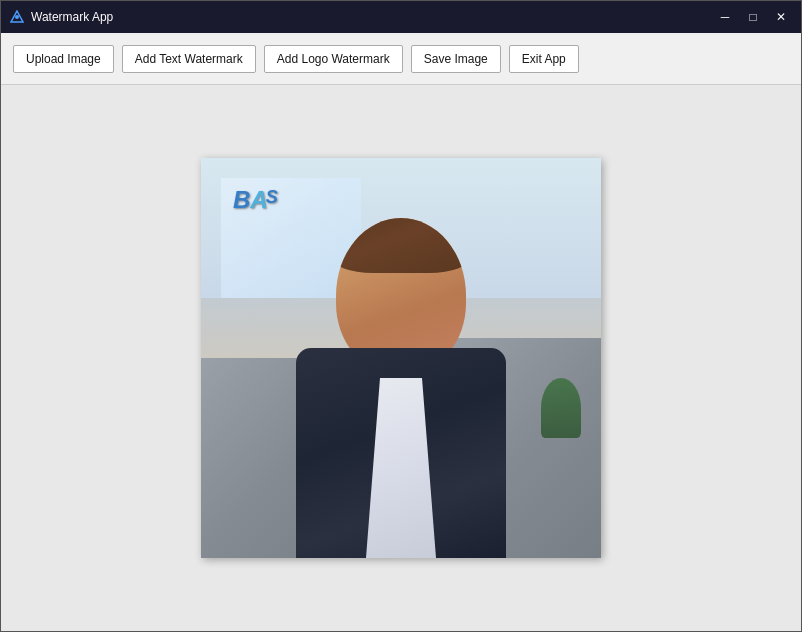  I want to click on minimize-button: ─, so click(725, 17).